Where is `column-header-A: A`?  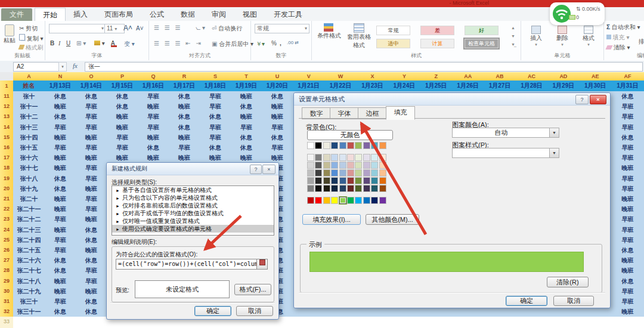 column-header-A: A is located at coordinates (29, 76).